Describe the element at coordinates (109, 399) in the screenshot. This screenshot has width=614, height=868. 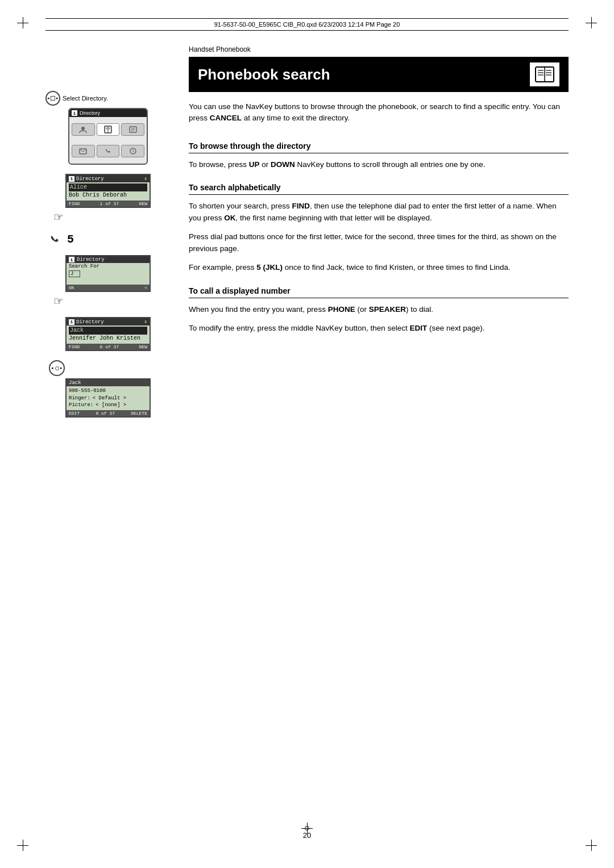
I see `lcd-ringer-value: < Default >` at that location.